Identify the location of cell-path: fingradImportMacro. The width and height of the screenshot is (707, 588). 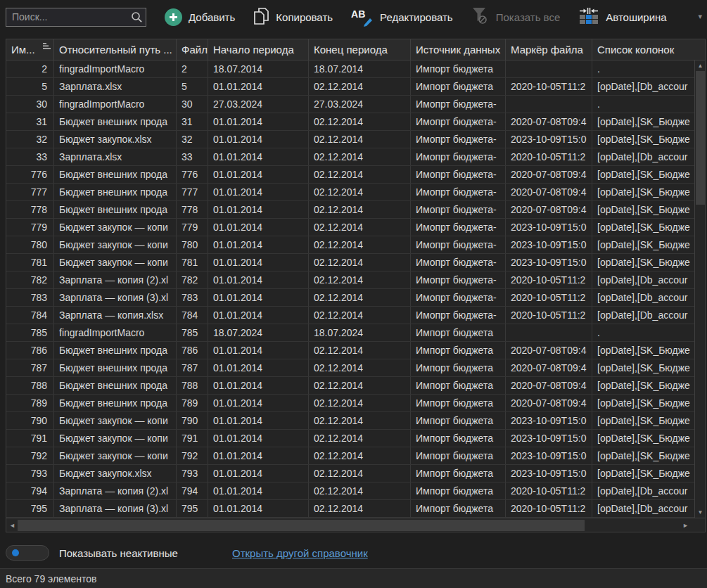
(115, 333).